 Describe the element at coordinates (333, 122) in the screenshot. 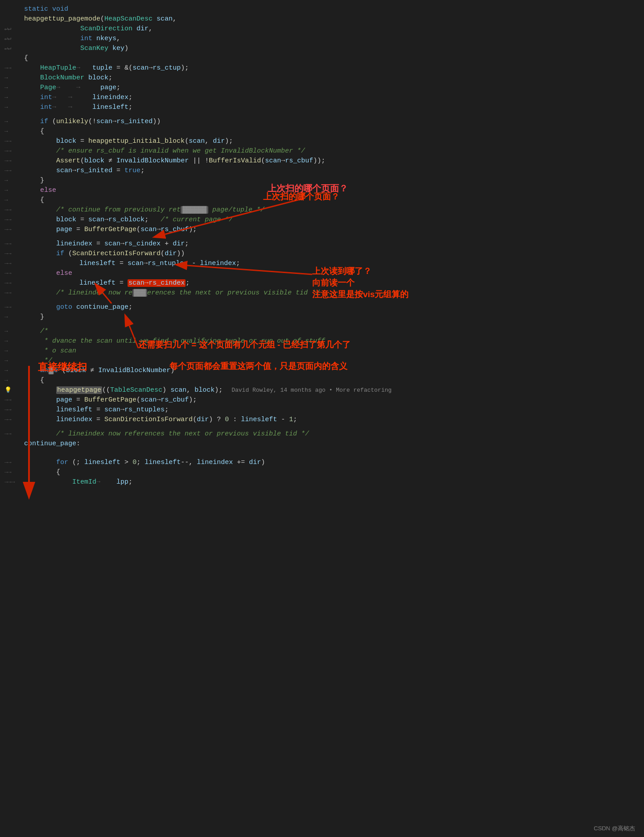

I see `code-text: if (unlikely(!scan→rs_inited))` at that location.